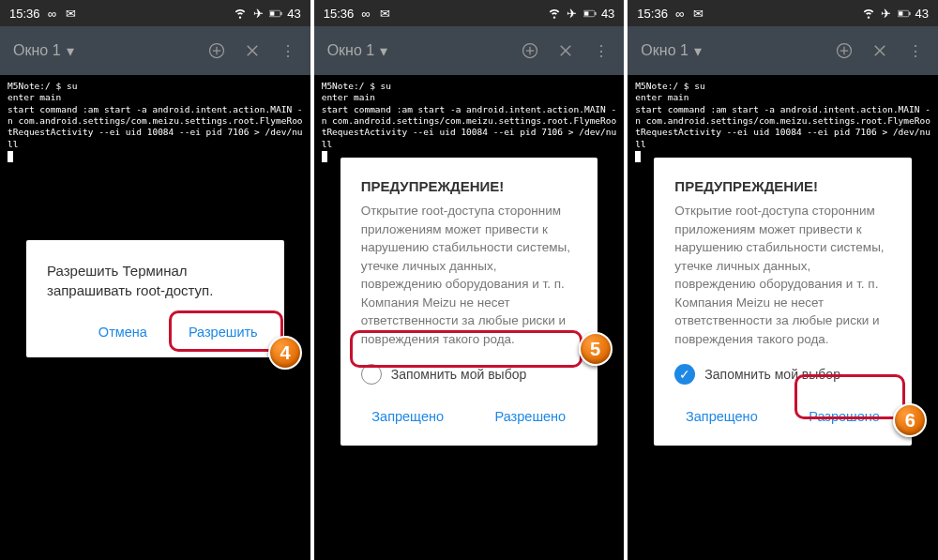  What do you see at coordinates (156, 280) in the screenshot?
I see `dialog-body: Разрешить Терминал запрашивать root-дост…` at bounding box center [156, 280].